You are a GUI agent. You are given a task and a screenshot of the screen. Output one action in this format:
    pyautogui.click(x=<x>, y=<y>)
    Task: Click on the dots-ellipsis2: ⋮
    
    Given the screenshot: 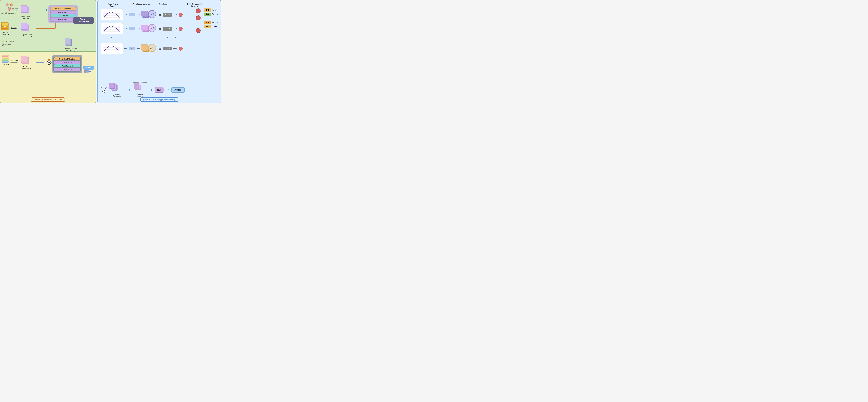 What is the action you would take?
    pyautogui.click(x=146, y=39)
    